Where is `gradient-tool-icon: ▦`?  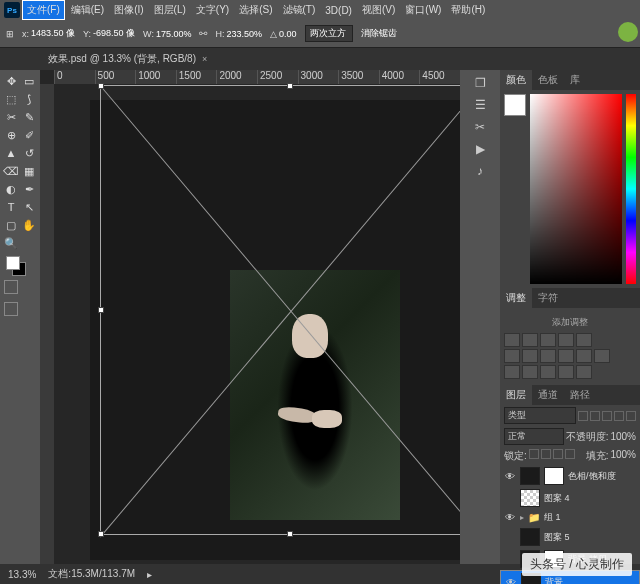 gradient-tool-icon: ▦ is located at coordinates (29, 171).